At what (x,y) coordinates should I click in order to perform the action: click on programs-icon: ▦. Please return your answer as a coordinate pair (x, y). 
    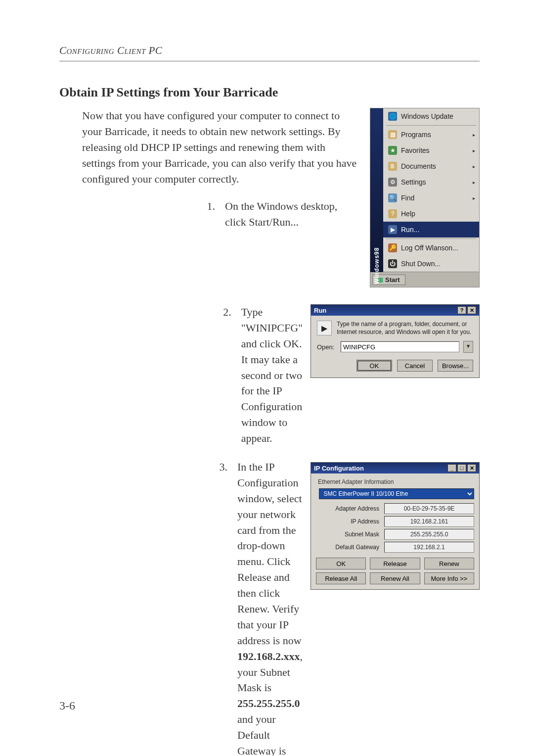
    Looking at the image, I should click on (393, 135).